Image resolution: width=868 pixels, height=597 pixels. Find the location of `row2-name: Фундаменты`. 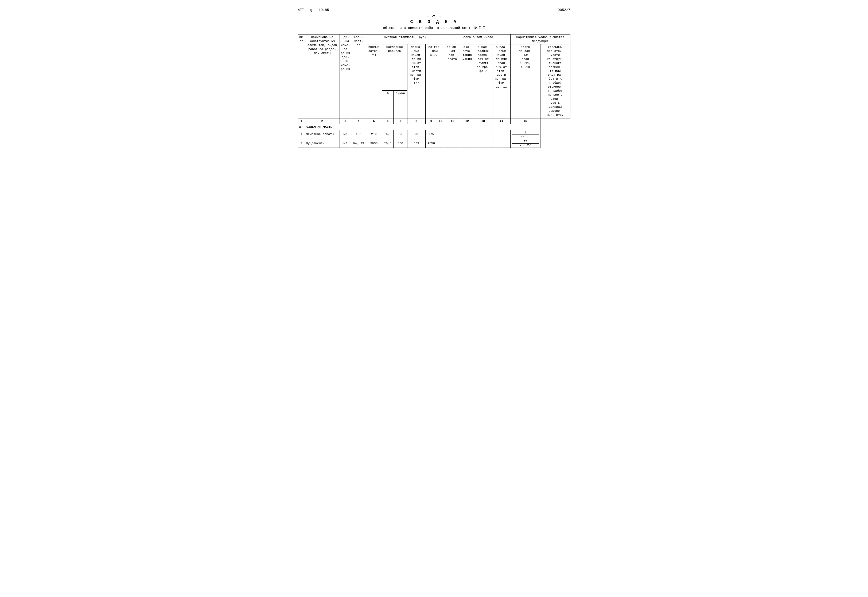

row2-name: Фундаменты is located at coordinates (322, 143).